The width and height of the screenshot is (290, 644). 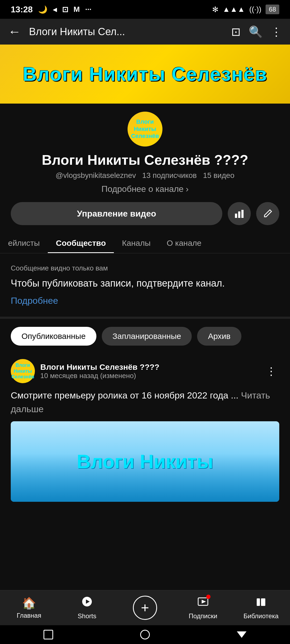 What do you see at coordinates (145, 462) in the screenshot?
I see `post-preview-image: Влоги Никиты` at bounding box center [145, 462].